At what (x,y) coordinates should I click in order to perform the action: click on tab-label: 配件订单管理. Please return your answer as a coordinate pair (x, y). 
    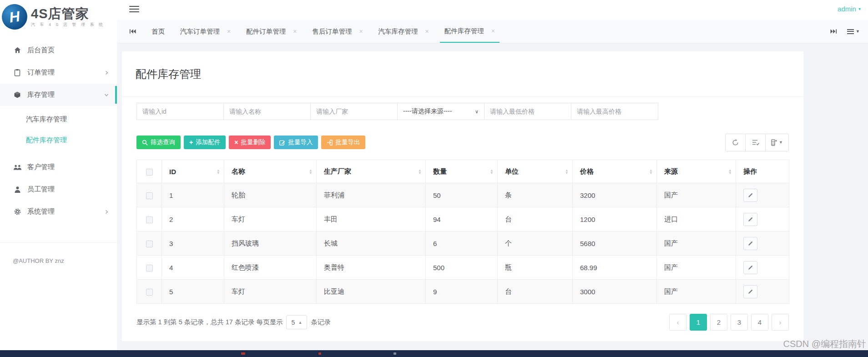
    Looking at the image, I should click on (266, 32).